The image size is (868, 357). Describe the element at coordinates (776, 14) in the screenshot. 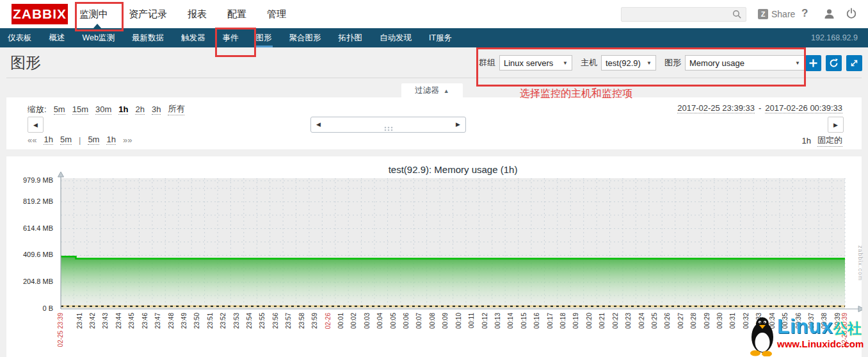

I see `share-button: Z Share` at that location.